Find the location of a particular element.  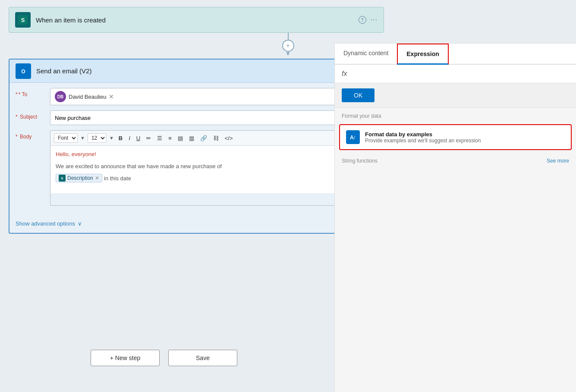

bold-button: B is located at coordinates (121, 138).